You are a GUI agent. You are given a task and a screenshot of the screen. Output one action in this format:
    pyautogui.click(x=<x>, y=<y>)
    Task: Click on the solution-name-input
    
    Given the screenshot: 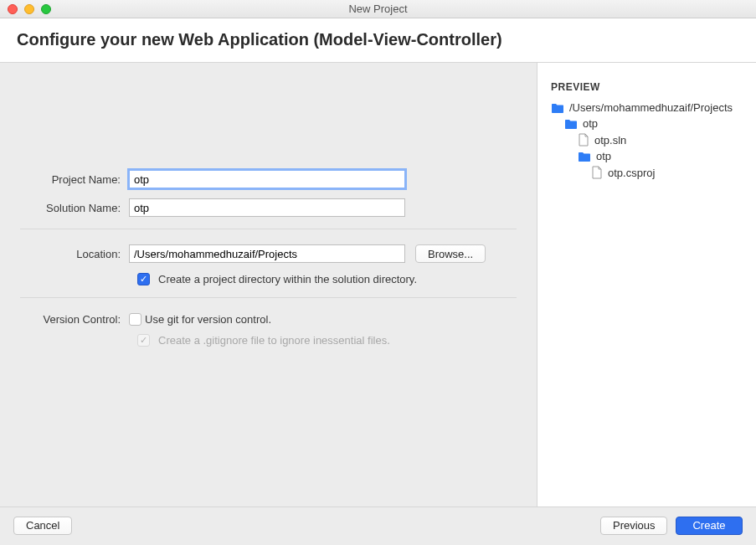 What is the action you would take?
    pyautogui.click(x=267, y=208)
    